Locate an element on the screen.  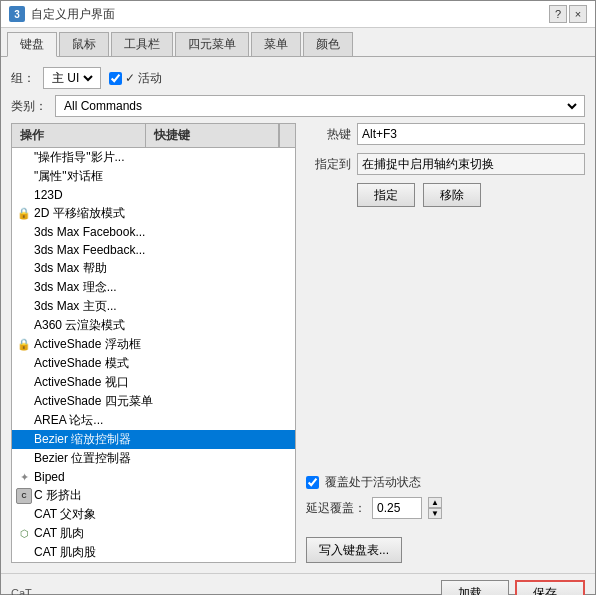
window-title: 自定义用户界面 is located at coordinates (290, 14).